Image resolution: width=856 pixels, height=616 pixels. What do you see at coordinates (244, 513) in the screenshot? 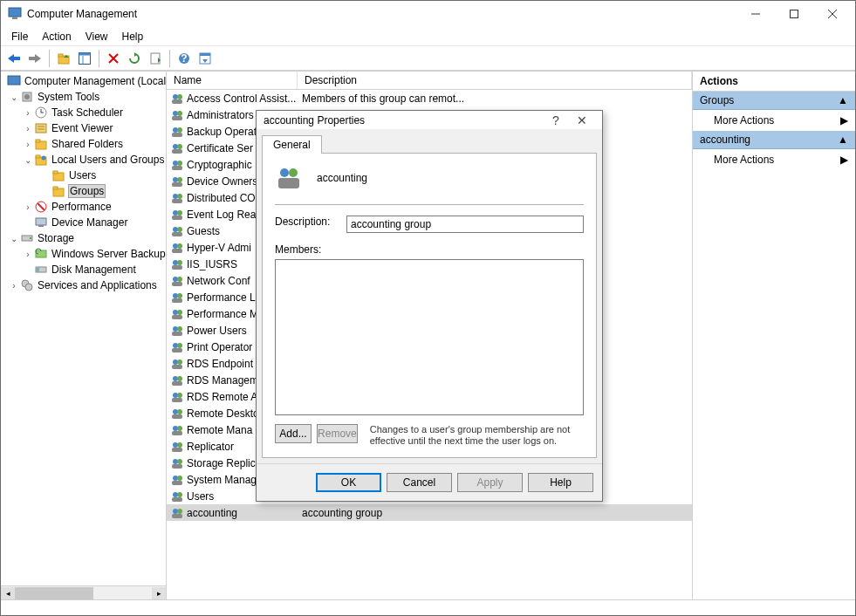
I see `row-name: accounting` at bounding box center [244, 513].